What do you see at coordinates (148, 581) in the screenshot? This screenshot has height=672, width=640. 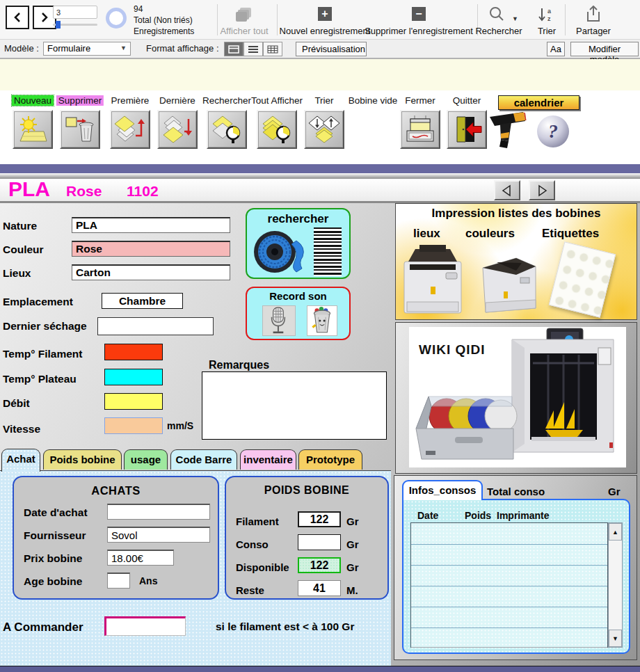 I see `age-unit-label: Ans` at bounding box center [148, 581].